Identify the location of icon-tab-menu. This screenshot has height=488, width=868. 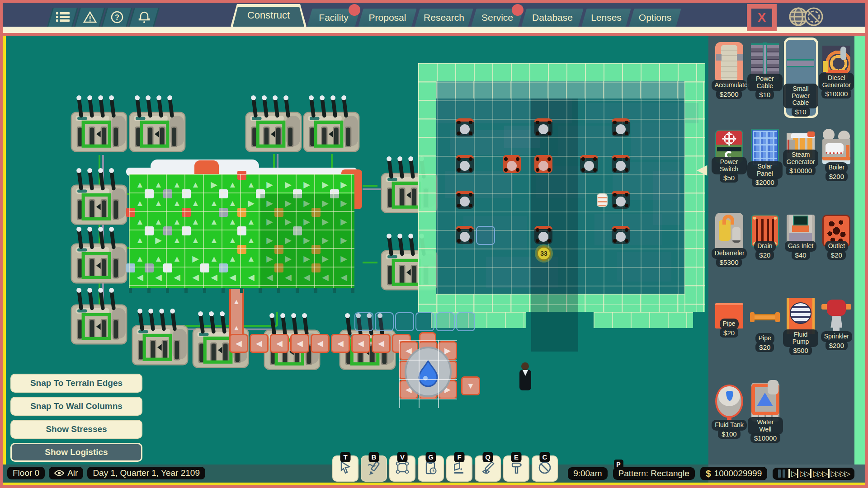
(62, 17).